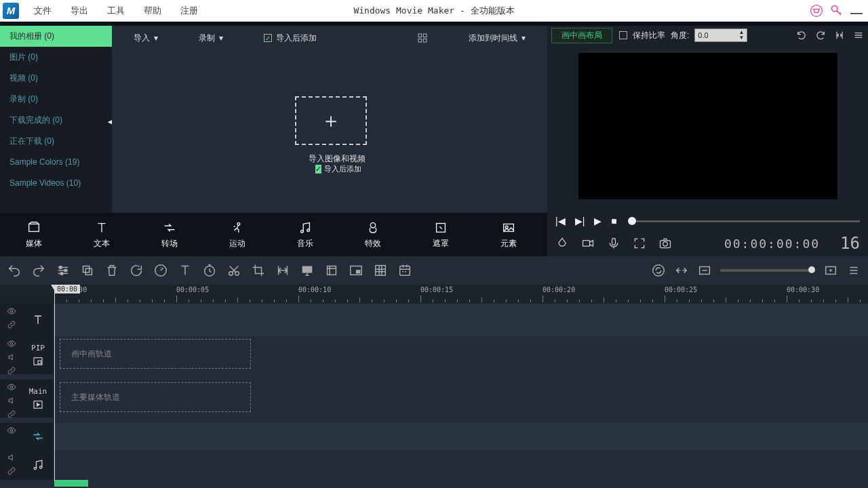 The height and width of the screenshot is (488, 868). I want to click on tl-delete-icon, so click(112, 270).